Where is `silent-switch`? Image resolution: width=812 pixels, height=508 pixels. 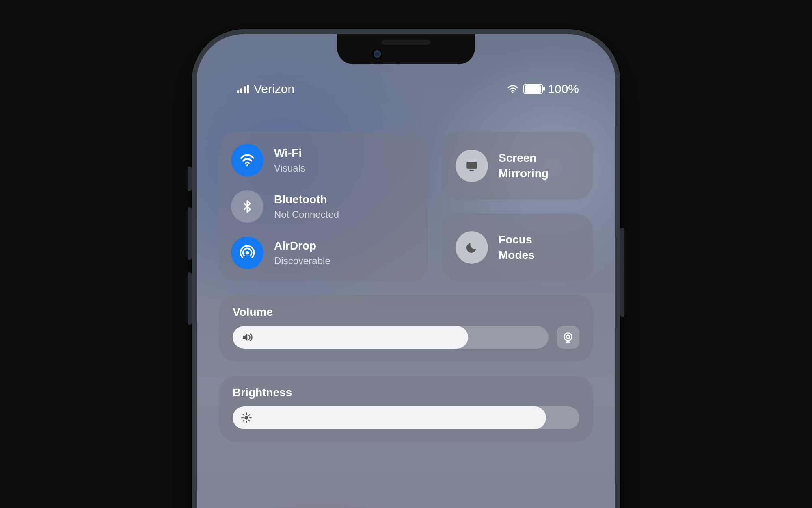 silent-switch is located at coordinates (190, 179).